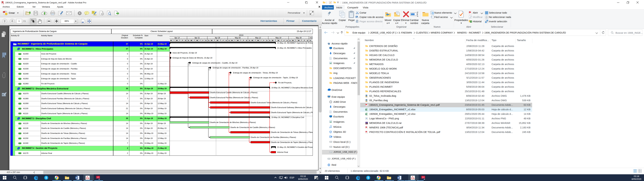 This screenshot has width=644, height=181. Describe the element at coordinates (292, 112) in the screenshot. I see `svg-text:Diseño Estructural Tapón (Memo: Diseño Estructural Tapón (Memoria de Cál…` at that location.